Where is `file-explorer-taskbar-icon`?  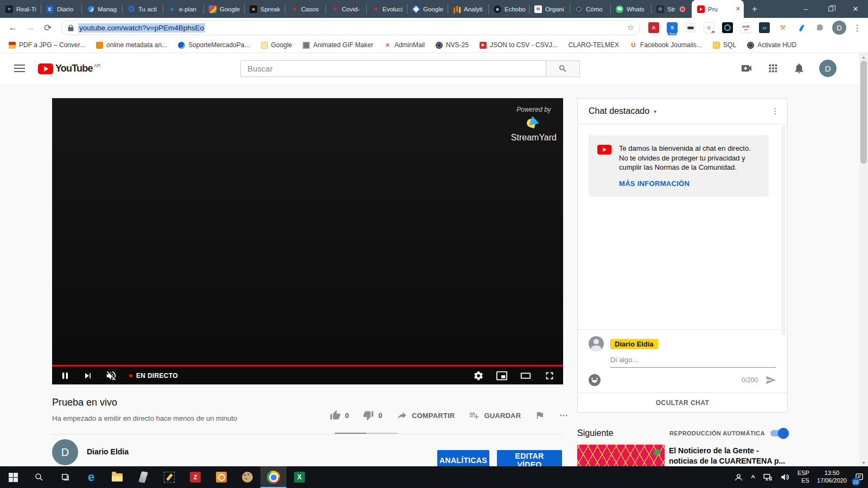 file-explorer-taskbar-icon is located at coordinates (117, 477).